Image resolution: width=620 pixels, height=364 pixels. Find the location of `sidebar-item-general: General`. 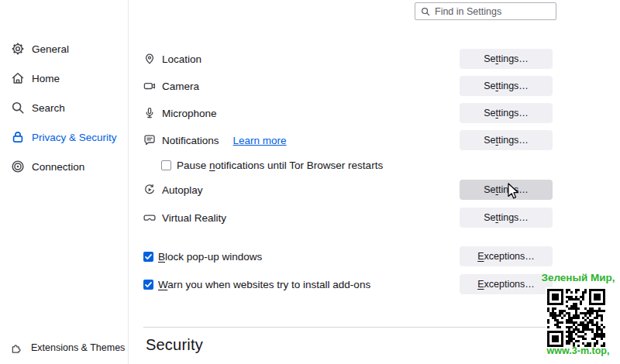

sidebar-item-general: General is located at coordinates (40, 49).